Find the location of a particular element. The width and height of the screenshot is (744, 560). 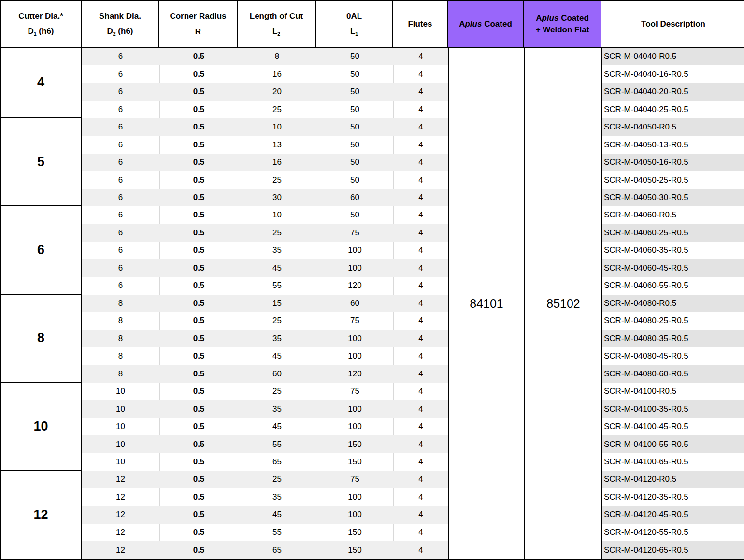

table-row: 10100.525754SCR-M-04100-R0.5 is located at coordinates (372, 391).